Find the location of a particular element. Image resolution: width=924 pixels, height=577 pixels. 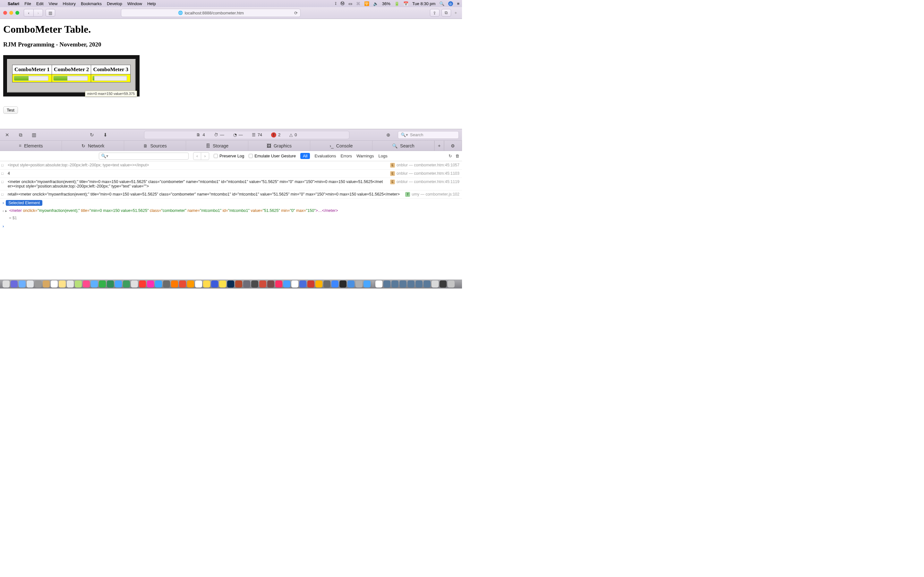

add-tab-button: ＋ is located at coordinates (439, 146).